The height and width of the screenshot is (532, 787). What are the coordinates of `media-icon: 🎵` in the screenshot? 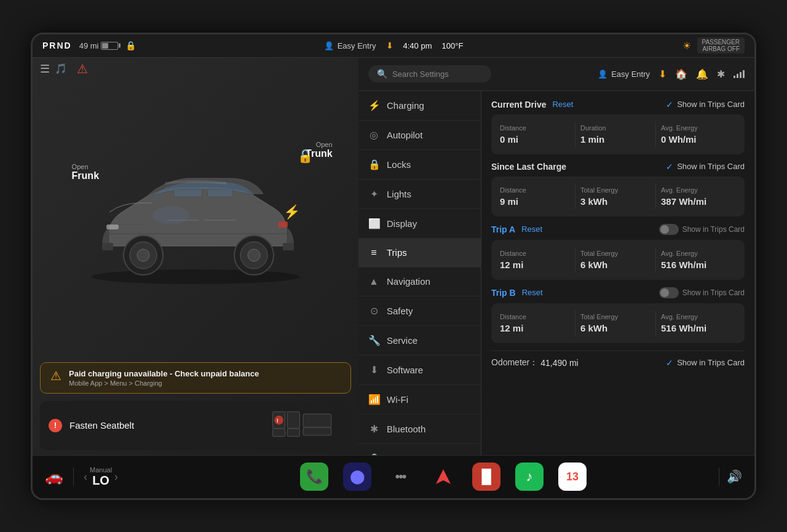 It's located at (61, 69).